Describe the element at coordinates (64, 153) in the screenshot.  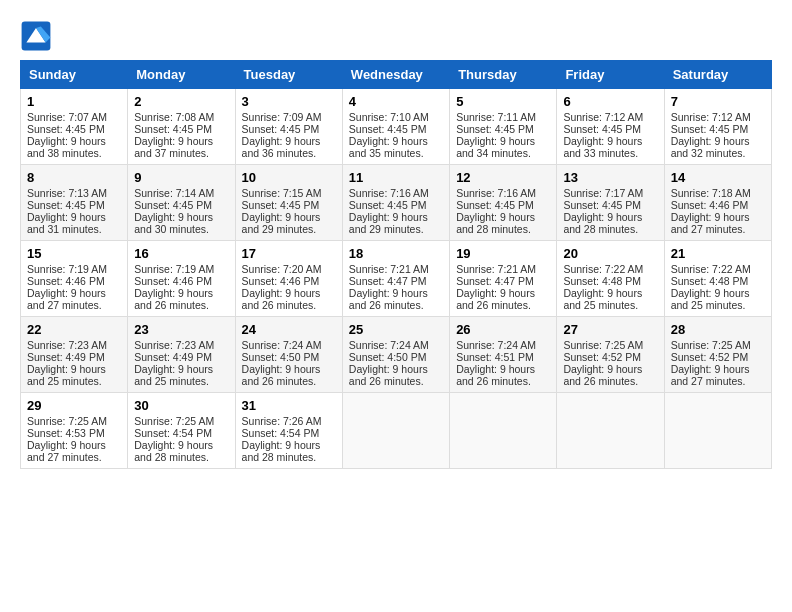
I see `daylight-minutes: and 38 minutes.` at that location.